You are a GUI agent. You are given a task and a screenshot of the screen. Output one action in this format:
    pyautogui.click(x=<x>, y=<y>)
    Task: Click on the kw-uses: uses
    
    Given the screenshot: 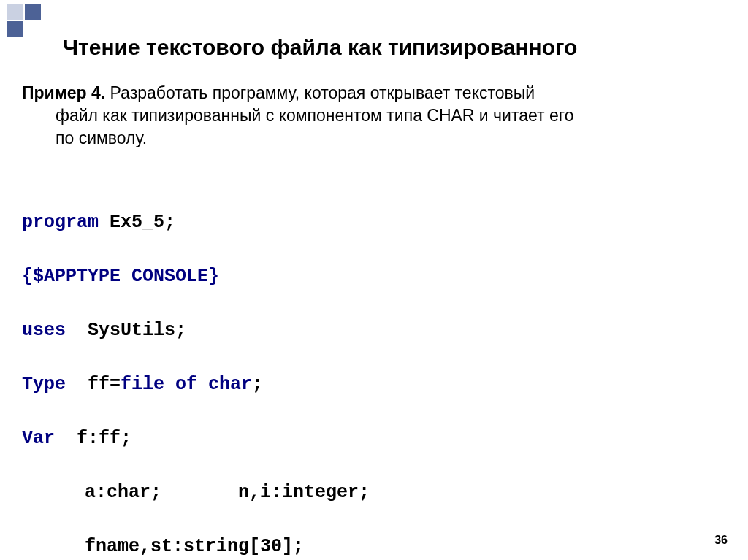 What is the action you would take?
    pyautogui.click(x=44, y=330)
    